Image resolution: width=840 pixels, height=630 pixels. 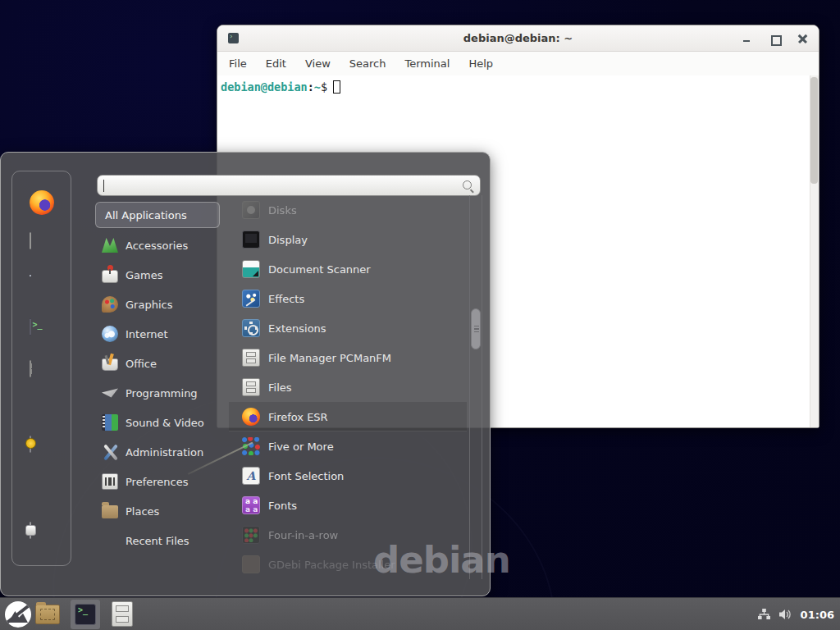 What do you see at coordinates (146, 215) in the screenshot?
I see `category-label: All Applications` at bounding box center [146, 215].